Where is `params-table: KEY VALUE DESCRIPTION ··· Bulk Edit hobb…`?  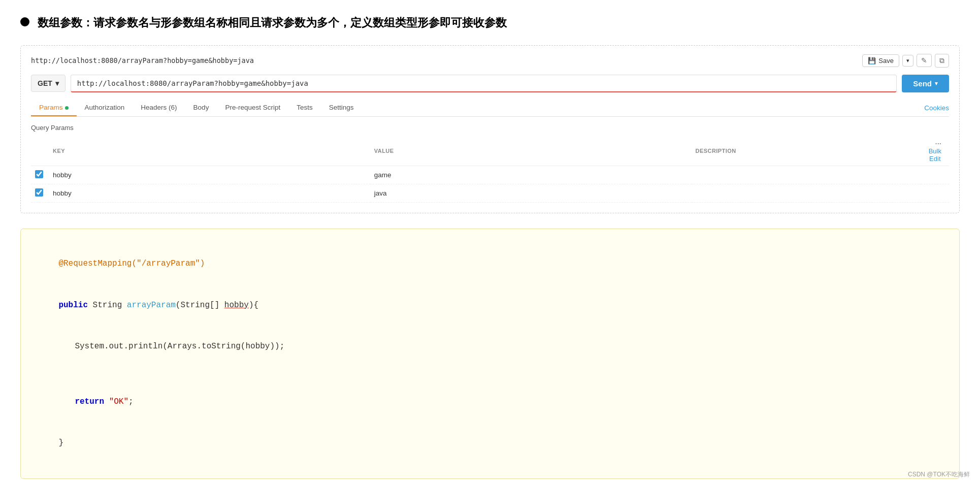 params-table: KEY VALUE DESCRIPTION ··· Bulk Edit hobb… is located at coordinates (490, 170).